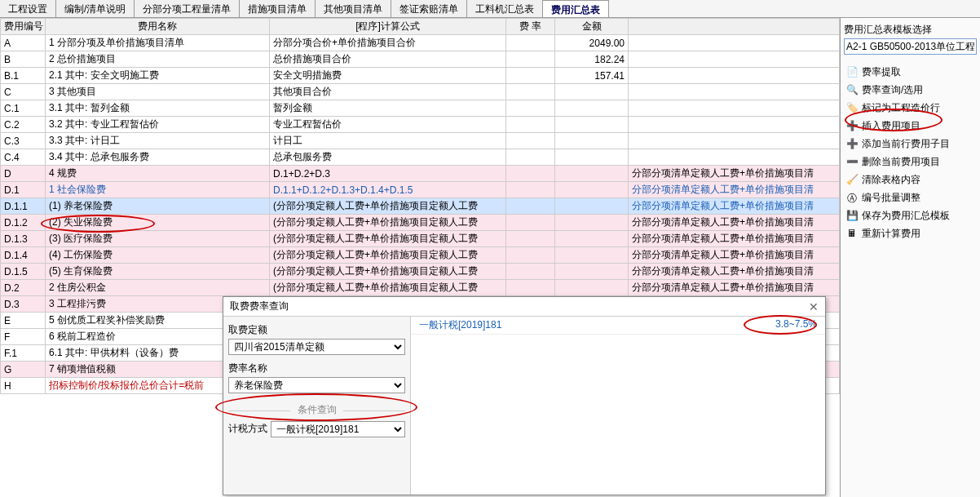 The width and height of the screenshot is (980, 497). Describe the element at coordinates (910, 162) in the screenshot. I see `sidebar-action-5: ➖删除当前费用项目` at that location.